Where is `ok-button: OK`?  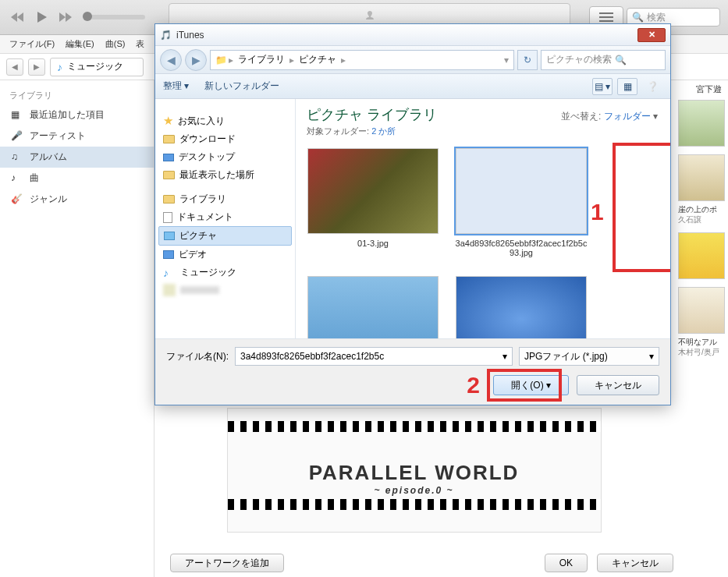 ok-button: OK is located at coordinates (566, 563).